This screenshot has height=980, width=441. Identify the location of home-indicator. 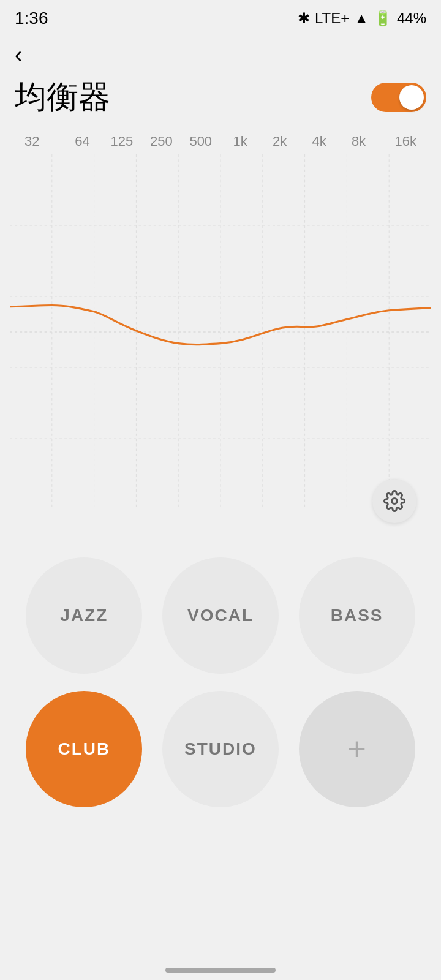
(221, 970).